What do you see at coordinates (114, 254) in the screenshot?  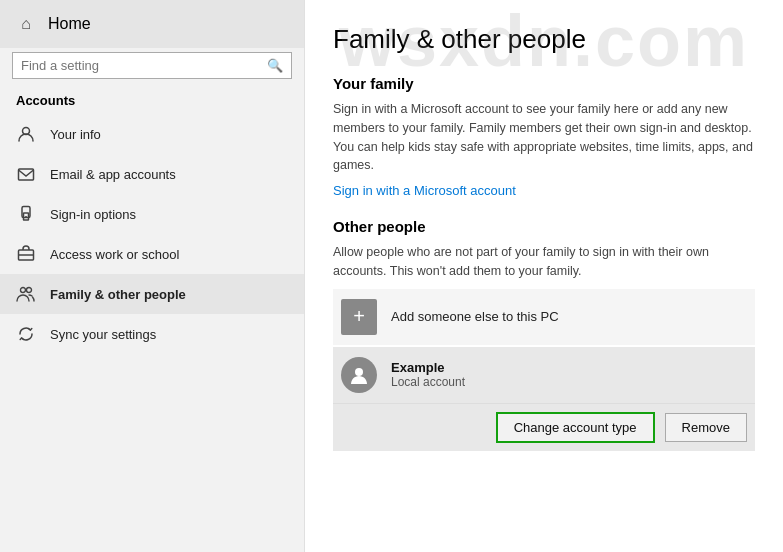 I see `sidebar-item-label-work-school: Access work or school` at bounding box center [114, 254].